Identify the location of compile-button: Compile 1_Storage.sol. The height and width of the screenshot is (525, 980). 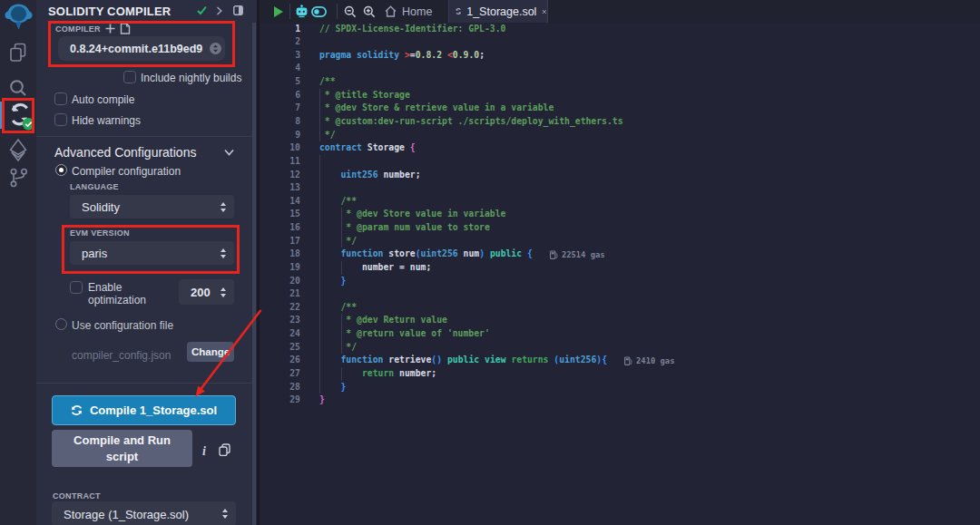
(143, 410).